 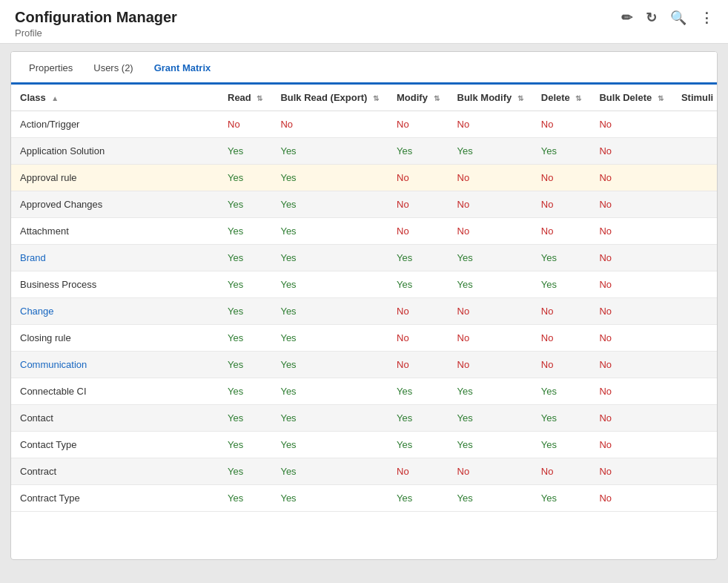 I want to click on table-row: Action/Trigger No No No No No No, so click(x=364, y=125).